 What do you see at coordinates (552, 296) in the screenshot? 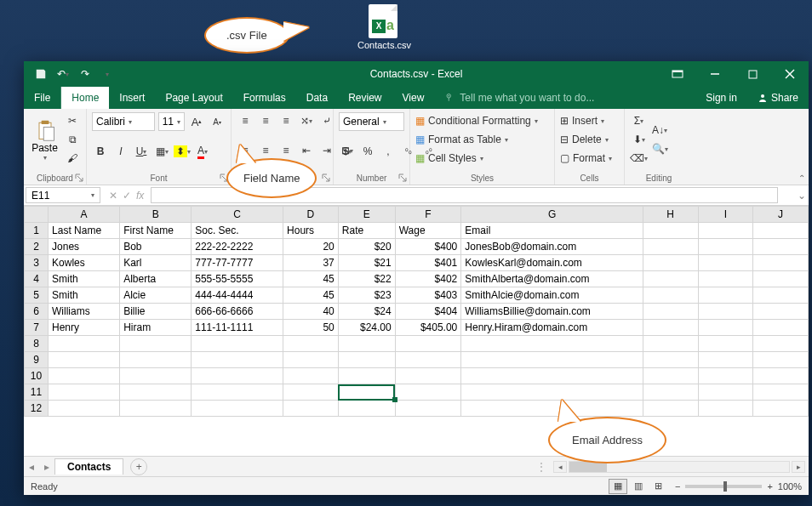
I see `cell: SmithAlcie@domain.com` at bounding box center [552, 296].